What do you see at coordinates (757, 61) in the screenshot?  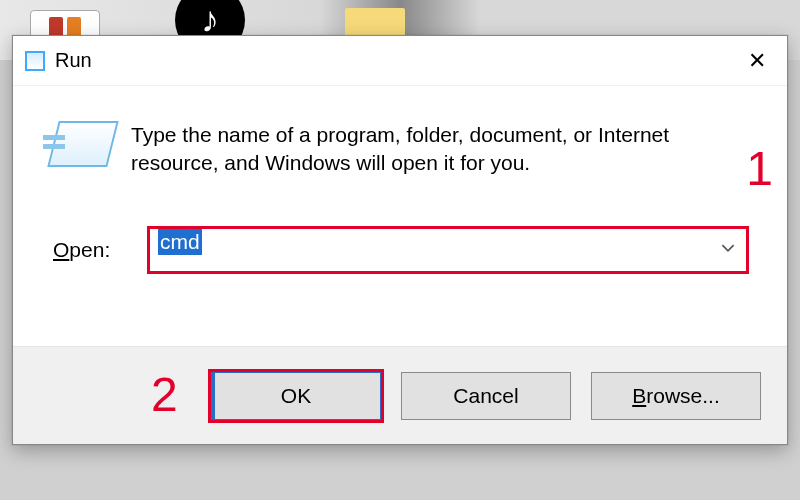 I see `close-icon: ✕` at bounding box center [757, 61].